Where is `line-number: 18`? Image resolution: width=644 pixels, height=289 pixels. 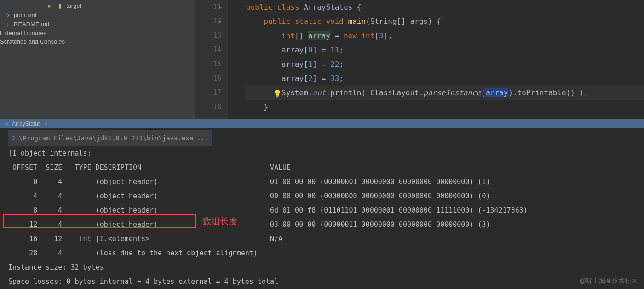 line-number: 18 is located at coordinates (217, 107).